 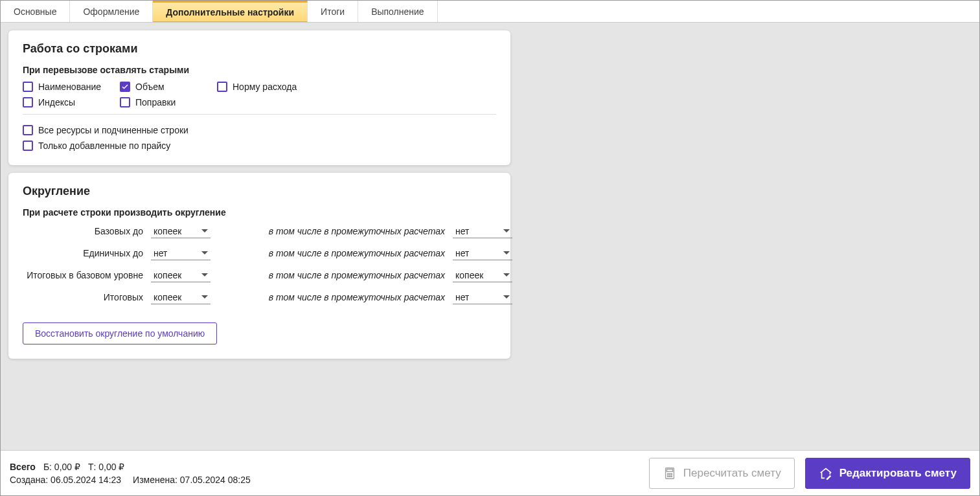 What do you see at coordinates (259, 212) in the screenshot?
I see `panel-subtitle: При расчете строки производить округлени…` at bounding box center [259, 212].